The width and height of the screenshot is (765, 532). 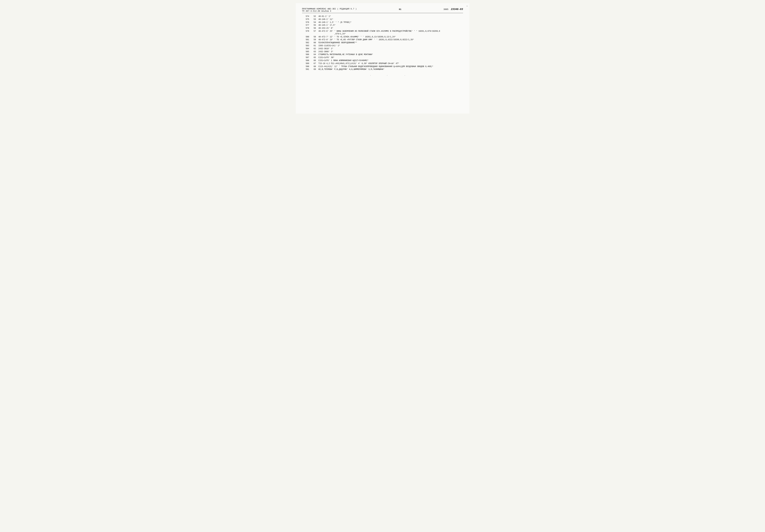 What do you see at coordinates (390, 43) in the screenshot?
I see `row-text: П2#ЭКСПЛУАТАЦИОННОЕ ОБОРУДОВАНИЕ**` at bounding box center [390, 43].